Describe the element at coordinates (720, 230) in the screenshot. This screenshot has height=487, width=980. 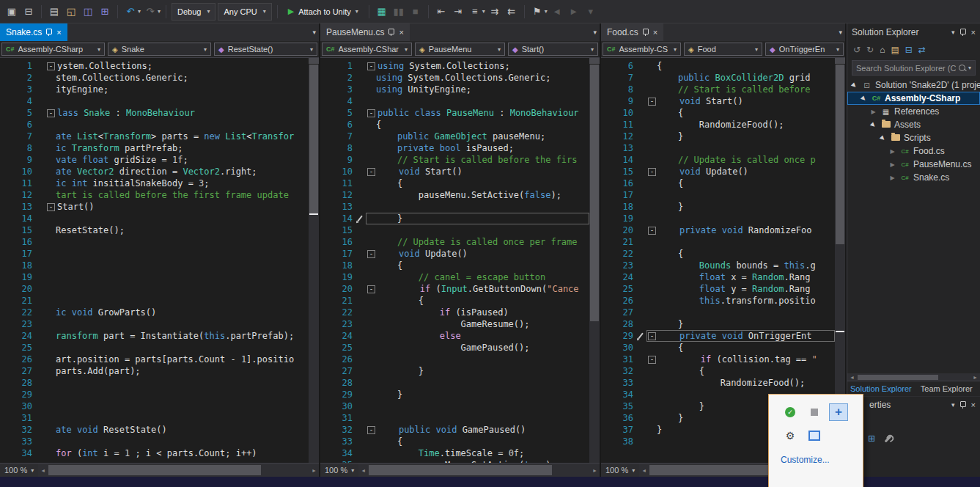
I see `code-line: 20- private void RandomizeFoo` at that location.